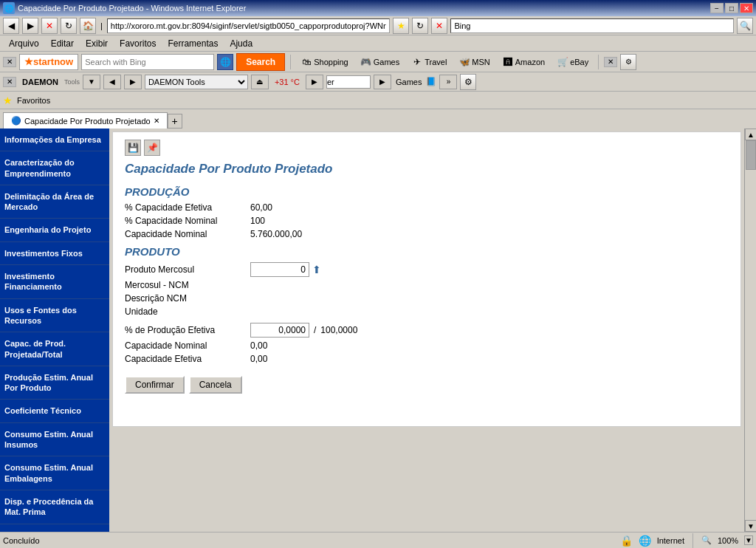  What do you see at coordinates (62, 44) in the screenshot?
I see `menu-editar: Editar` at bounding box center [62, 44].